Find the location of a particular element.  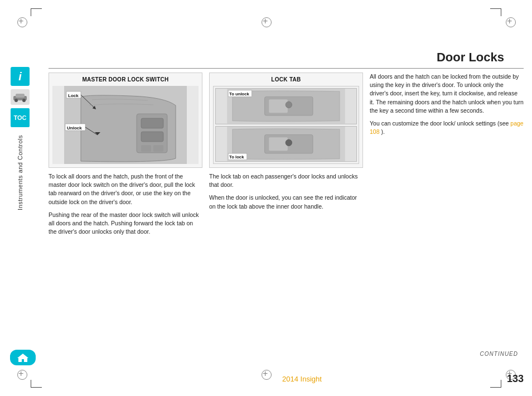

col3-text3: ). is located at coordinates (383, 132).